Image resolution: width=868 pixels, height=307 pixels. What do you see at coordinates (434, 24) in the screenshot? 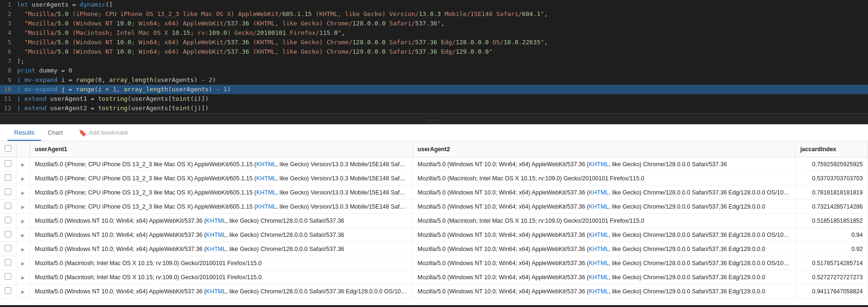
I see `code-line-3: 3 "Mozilla/5.0 (Windows NT 10.0; Win64; …` at bounding box center [434, 24].